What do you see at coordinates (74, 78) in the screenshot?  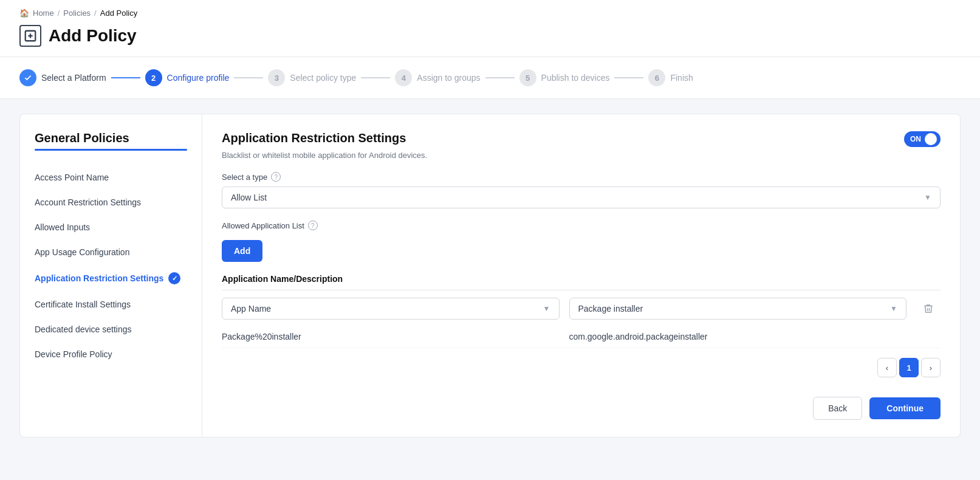 I see `step-1-label: Select a Platform` at bounding box center [74, 78].